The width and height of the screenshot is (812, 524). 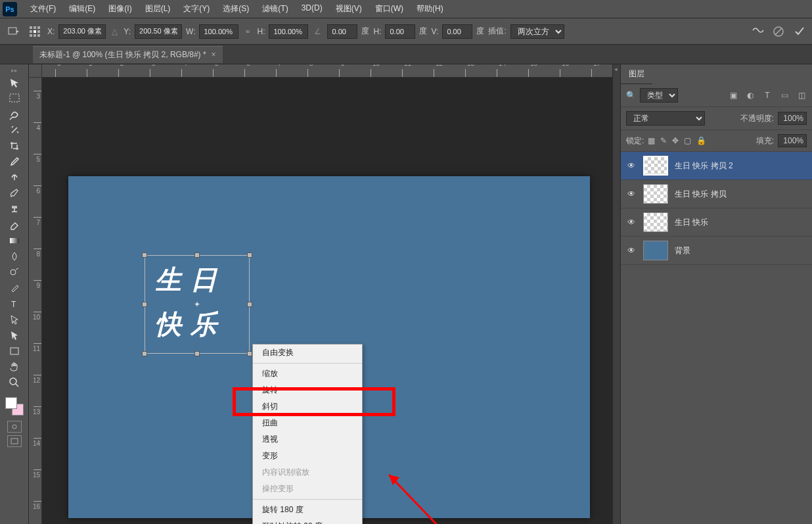 I want to click on transform-handle-bl, so click(x=145, y=354).